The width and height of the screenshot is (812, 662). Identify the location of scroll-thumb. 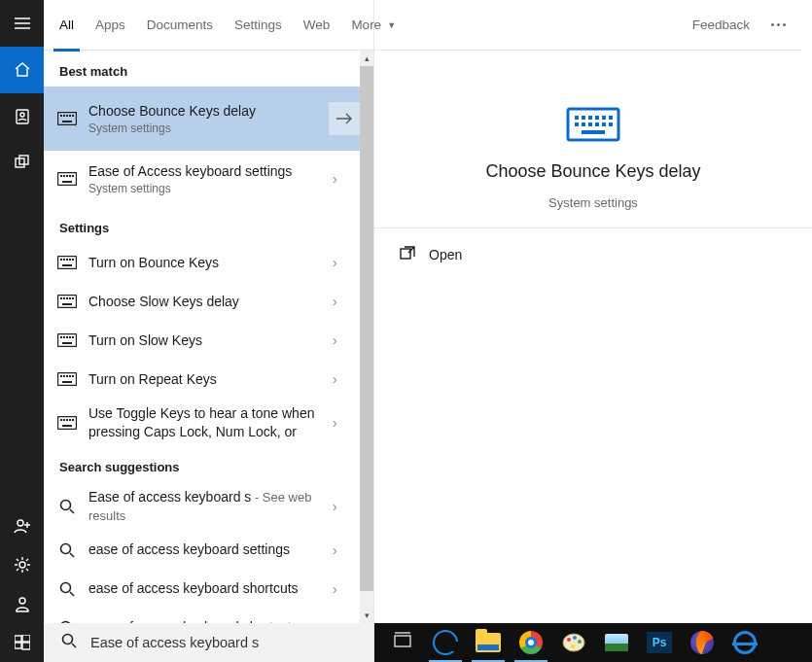
(367, 329).